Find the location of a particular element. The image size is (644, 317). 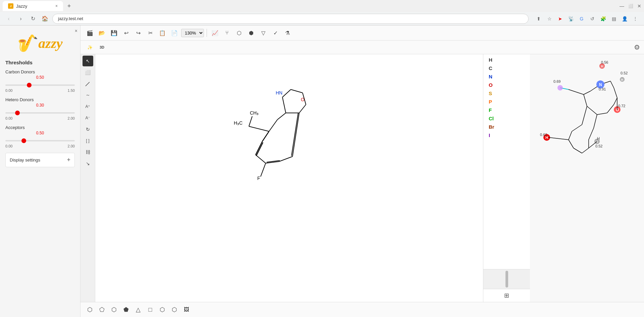

profile-icon: 👤 is located at coordinates (625, 19).